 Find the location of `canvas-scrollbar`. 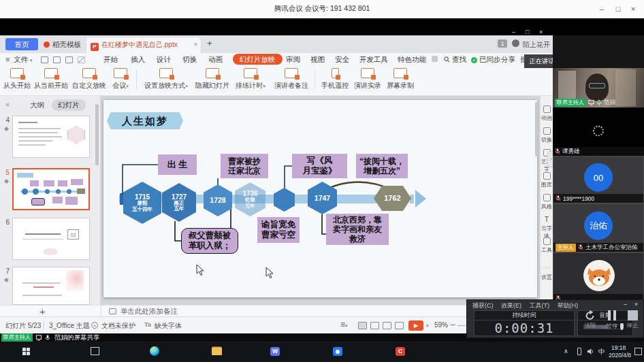

canvas-scrollbar is located at coordinates (536, 129).